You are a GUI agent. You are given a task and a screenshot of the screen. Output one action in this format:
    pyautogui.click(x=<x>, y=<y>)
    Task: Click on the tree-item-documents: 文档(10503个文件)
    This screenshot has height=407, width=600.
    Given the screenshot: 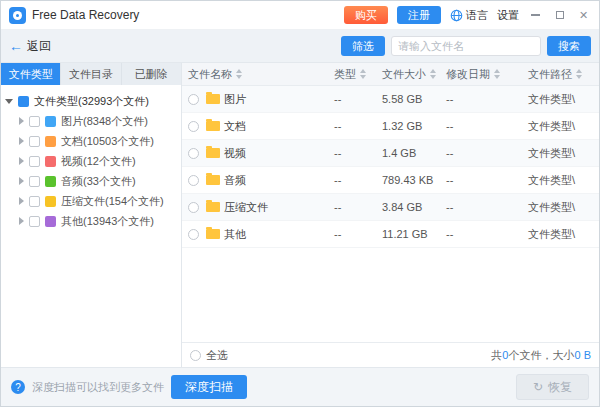 What is the action you would take?
    pyautogui.click(x=91, y=141)
    